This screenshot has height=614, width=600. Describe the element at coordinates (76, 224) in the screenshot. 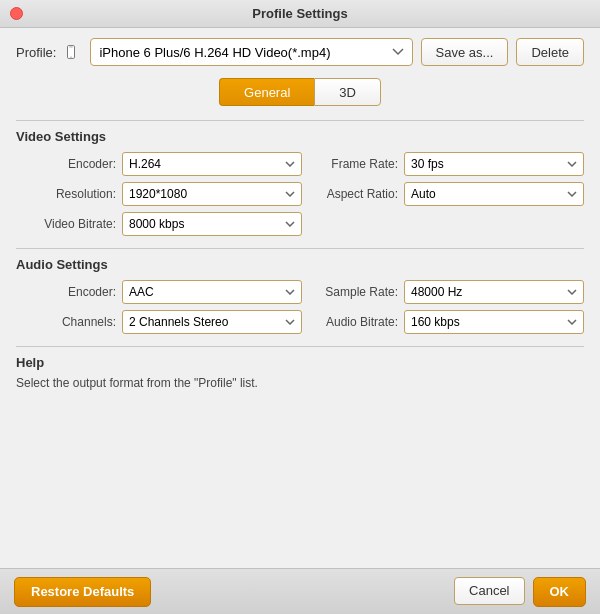

I see `video-bitrate-label: Video Bitrate:` at that location.